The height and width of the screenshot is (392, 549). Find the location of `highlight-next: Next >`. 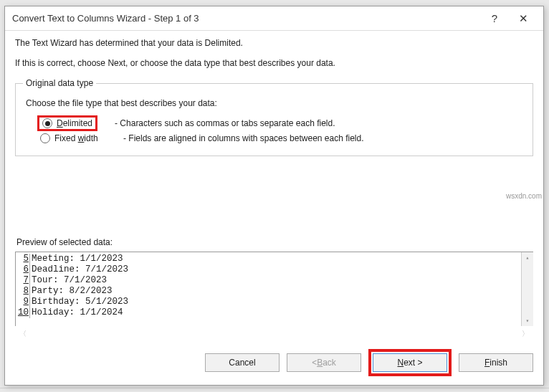

highlight-next: Next > is located at coordinates (410, 363).